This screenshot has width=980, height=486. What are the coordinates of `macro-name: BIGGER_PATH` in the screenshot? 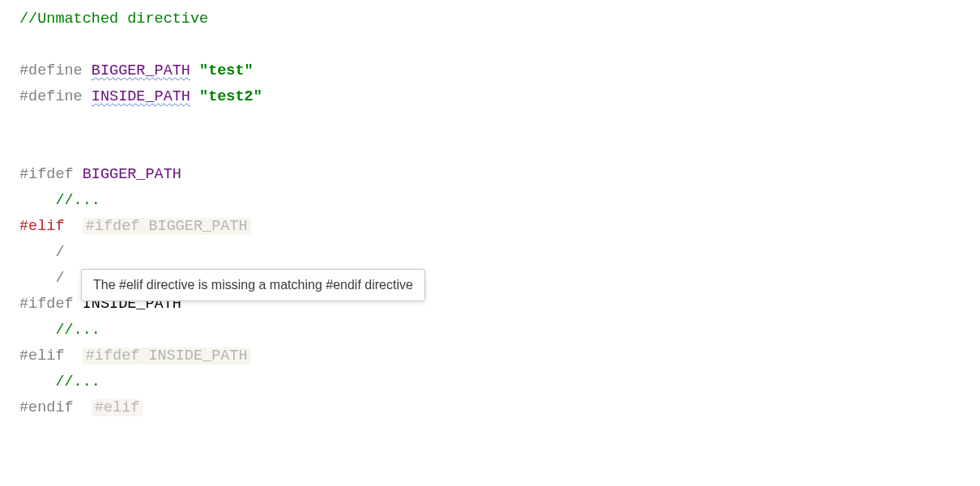 It's located at (141, 71).